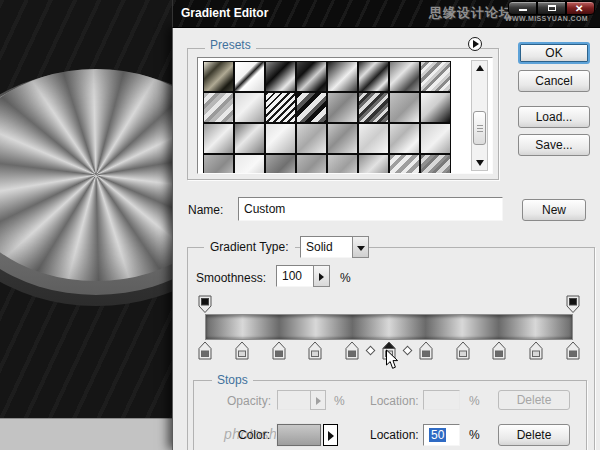 This screenshot has height=450, width=600. I want to click on opacity-location-unit: %, so click(474, 401).